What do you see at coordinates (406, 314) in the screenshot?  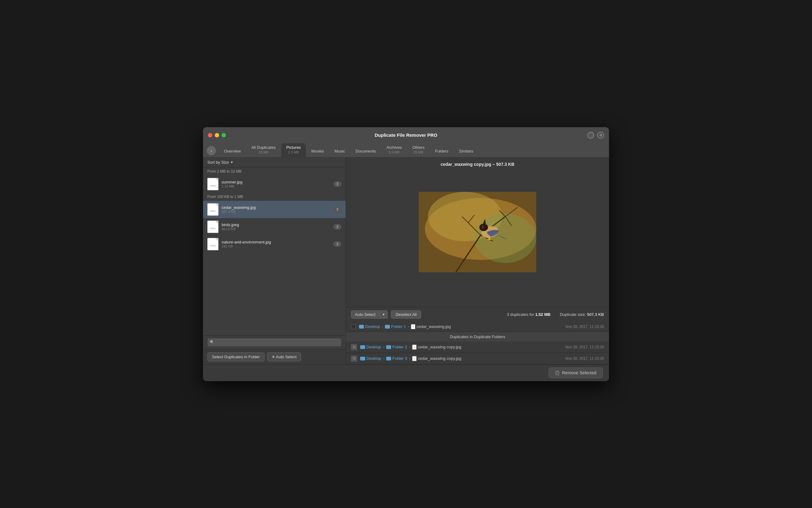 I see `deselect-all-button: Deselect All` at bounding box center [406, 314].